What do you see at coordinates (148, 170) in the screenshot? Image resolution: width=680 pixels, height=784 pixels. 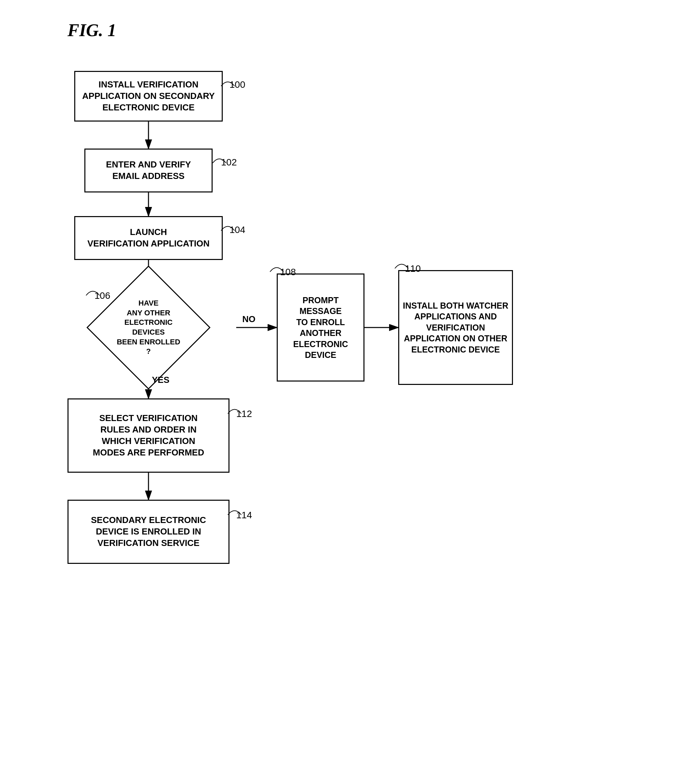 I see `box-102: ENTER AND VERIFY EMAIL ADDRESS` at bounding box center [148, 170].